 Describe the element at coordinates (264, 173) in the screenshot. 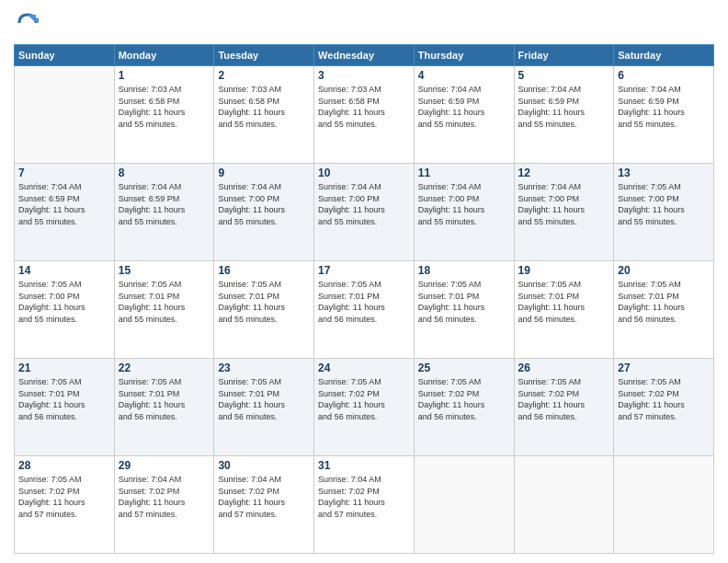

I see `cell-date-number: 9` at that location.